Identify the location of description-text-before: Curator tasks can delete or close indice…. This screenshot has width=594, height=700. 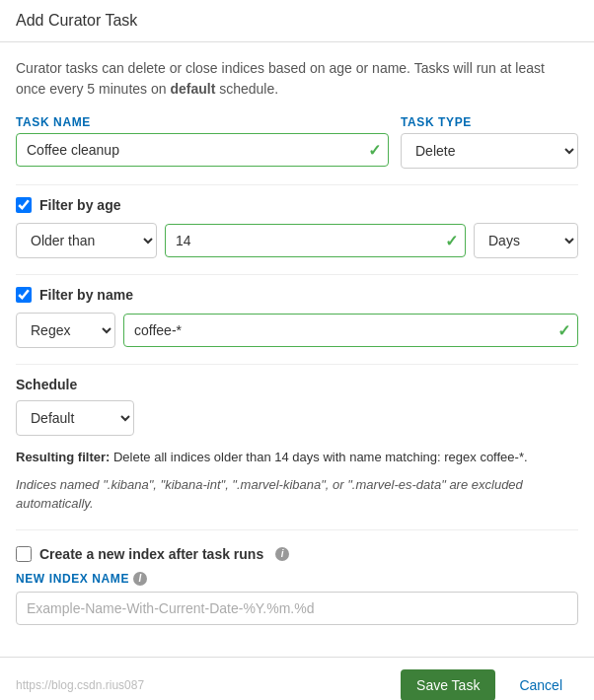
(280, 79).